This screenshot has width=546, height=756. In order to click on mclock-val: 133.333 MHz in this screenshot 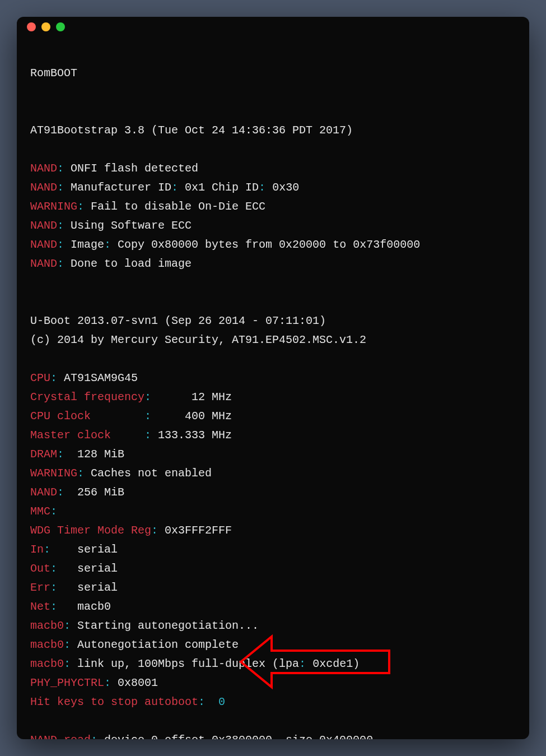, I will do `click(192, 435)`.